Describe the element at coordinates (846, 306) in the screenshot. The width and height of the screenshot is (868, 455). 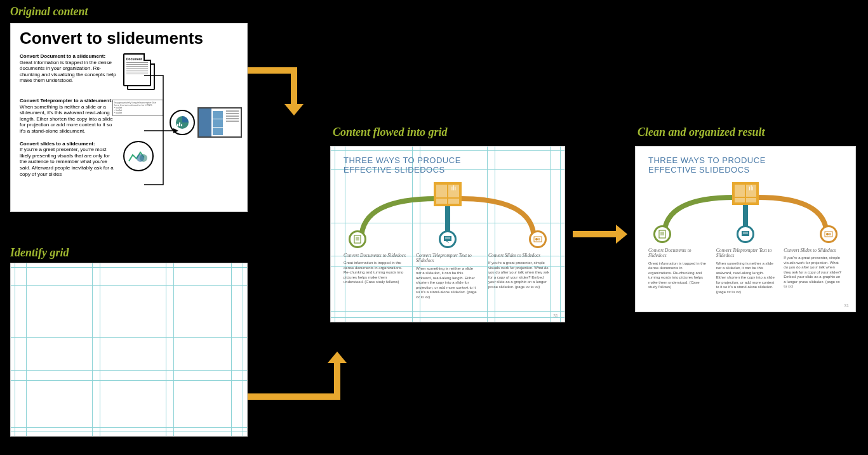
I see `clean-pagenum: 31` at that location.